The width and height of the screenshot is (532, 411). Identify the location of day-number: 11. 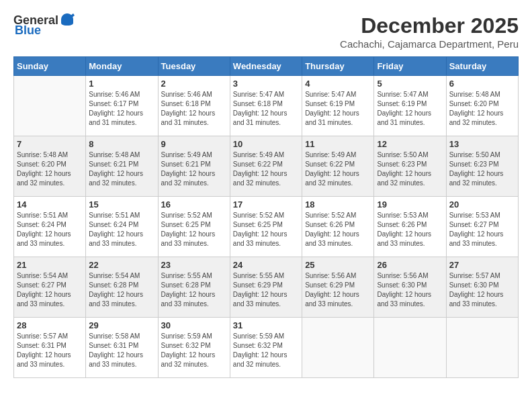
(338, 144).